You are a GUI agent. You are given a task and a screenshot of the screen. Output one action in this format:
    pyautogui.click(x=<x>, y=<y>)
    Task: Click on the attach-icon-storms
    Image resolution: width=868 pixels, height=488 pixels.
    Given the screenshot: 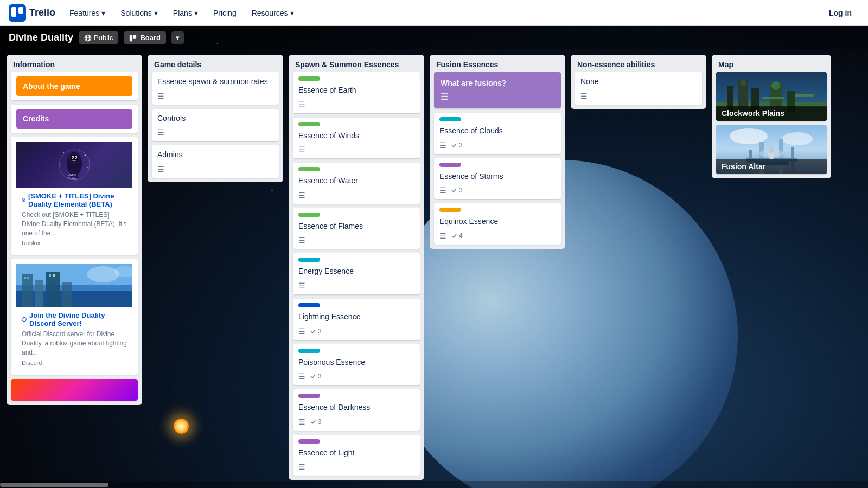 What is the action you would take?
    pyautogui.click(x=454, y=190)
    